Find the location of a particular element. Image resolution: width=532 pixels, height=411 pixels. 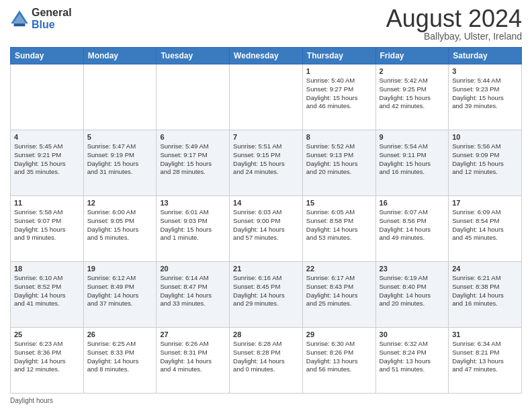

col-tuesday: Tuesday is located at coordinates (193, 56).